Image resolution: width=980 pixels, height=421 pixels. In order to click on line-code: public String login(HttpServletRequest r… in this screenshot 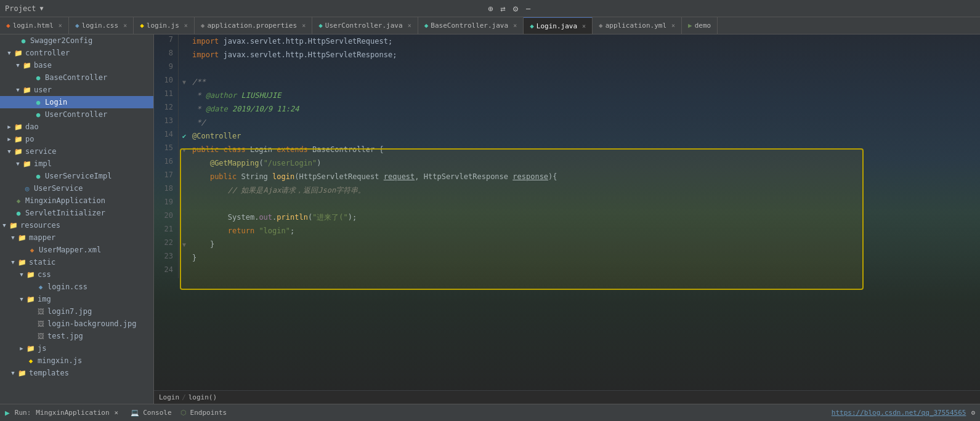, I will do `click(585, 177)`.